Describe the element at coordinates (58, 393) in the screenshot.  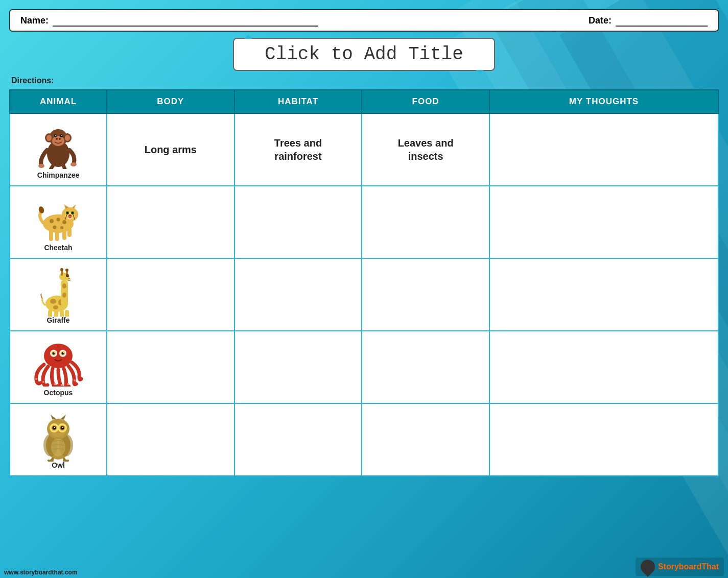
I see `animal-name-label: Octopus` at that location.